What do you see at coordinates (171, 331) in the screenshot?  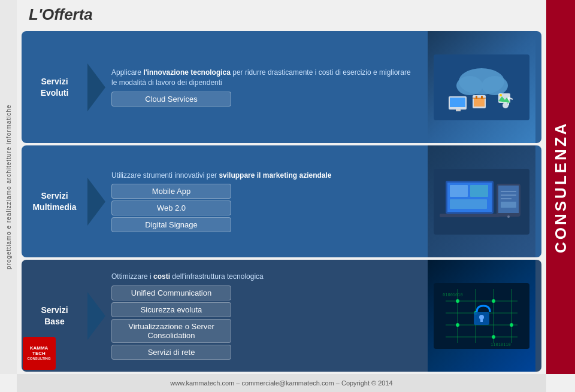 I see `item-virtualizzazione: Virtualizzazione o Server Consolidation` at bounding box center [171, 331].